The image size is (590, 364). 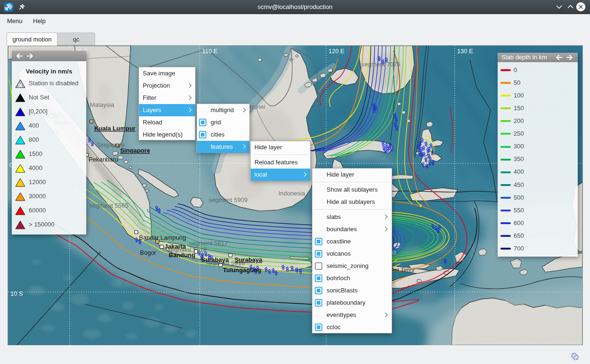 What do you see at coordinates (292, 193) in the screenshot?
I see `svg-text: Indonesia` at bounding box center [292, 193].